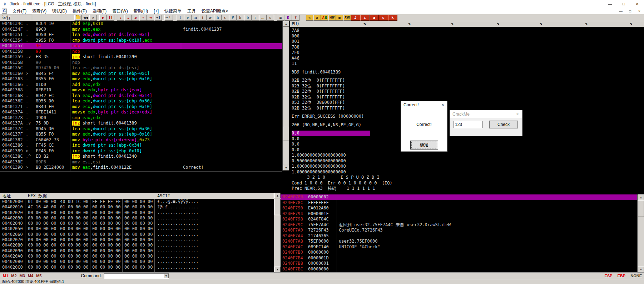  What do you see at coordinates (383, 18) in the screenshot?
I see `jiack-plugin-button-c: c` at bounding box center [383, 18].